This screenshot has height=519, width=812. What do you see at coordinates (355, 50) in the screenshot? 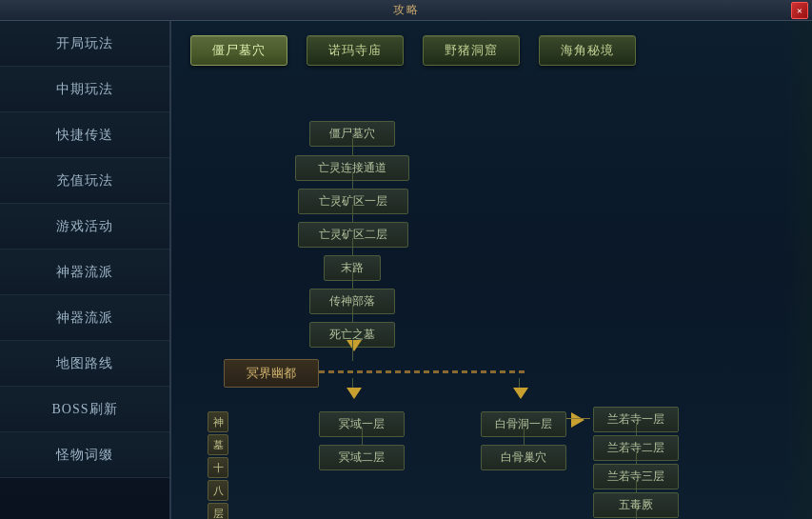
I see `tab-norma-temple: 诺玛寺庙` at bounding box center [355, 50].